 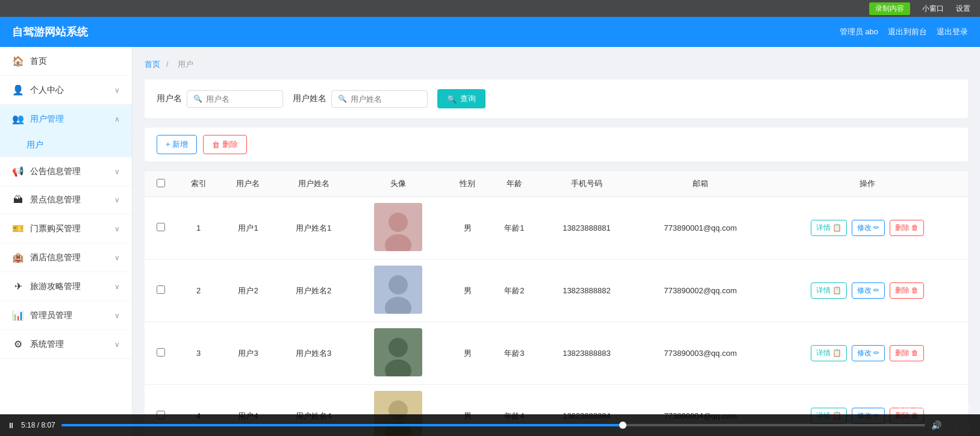 I want to click on row-fullname: 用户姓名3, so click(x=313, y=353).